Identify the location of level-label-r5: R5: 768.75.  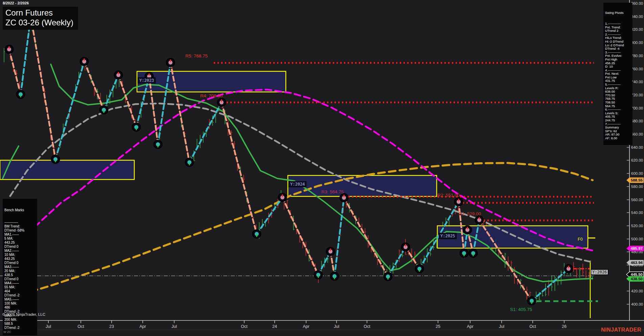
(197, 56).